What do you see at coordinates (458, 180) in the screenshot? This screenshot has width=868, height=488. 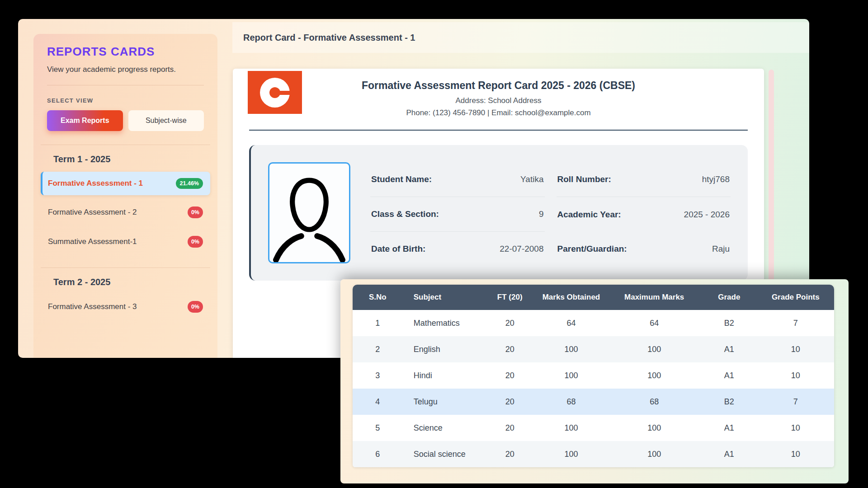 I see `info-field: Student Name: Yatika` at bounding box center [458, 180].